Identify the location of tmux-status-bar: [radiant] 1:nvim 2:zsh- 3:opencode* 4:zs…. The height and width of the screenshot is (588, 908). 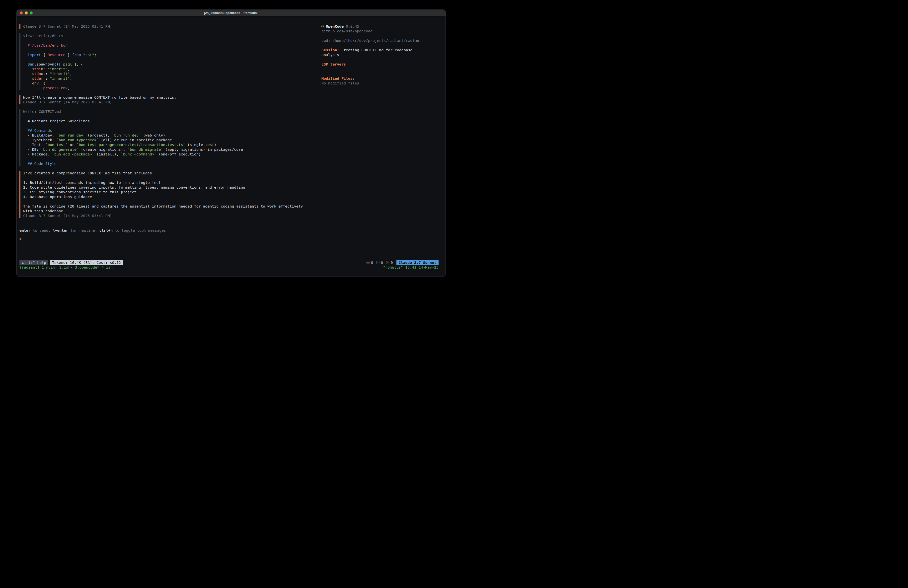
(229, 267).